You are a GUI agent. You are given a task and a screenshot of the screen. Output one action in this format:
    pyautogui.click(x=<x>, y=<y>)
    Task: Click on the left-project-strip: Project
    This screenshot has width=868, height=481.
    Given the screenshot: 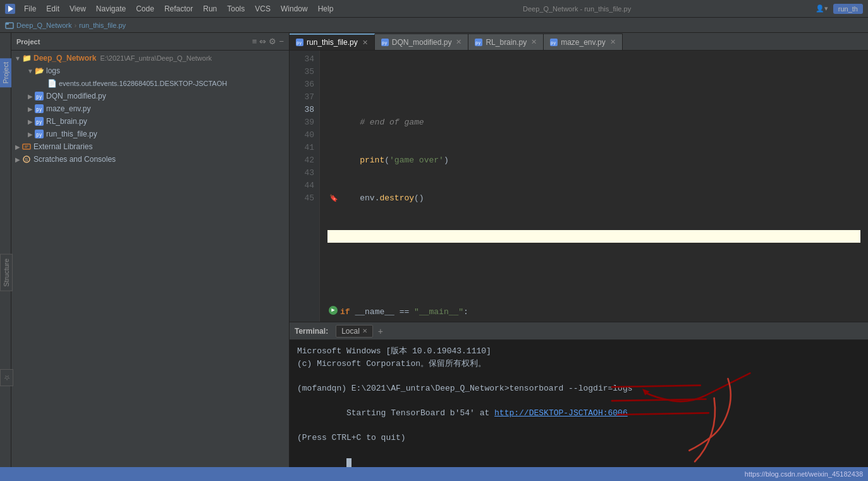 What is the action you would take?
    pyautogui.click(x=6, y=250)
    